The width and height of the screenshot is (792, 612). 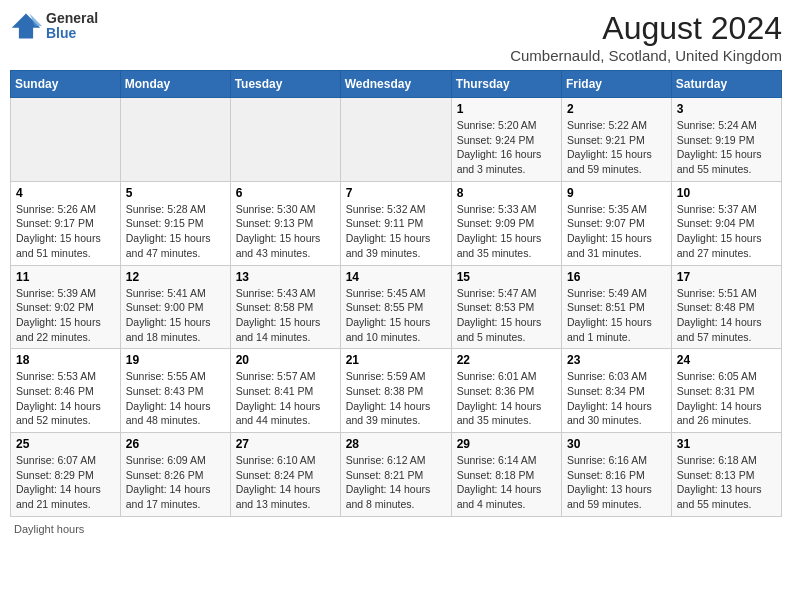 I want to click on day-info: Sunrise: 6:16 AMSunset: 8:16 PMDaylight:…, so click(x=616, y=482).